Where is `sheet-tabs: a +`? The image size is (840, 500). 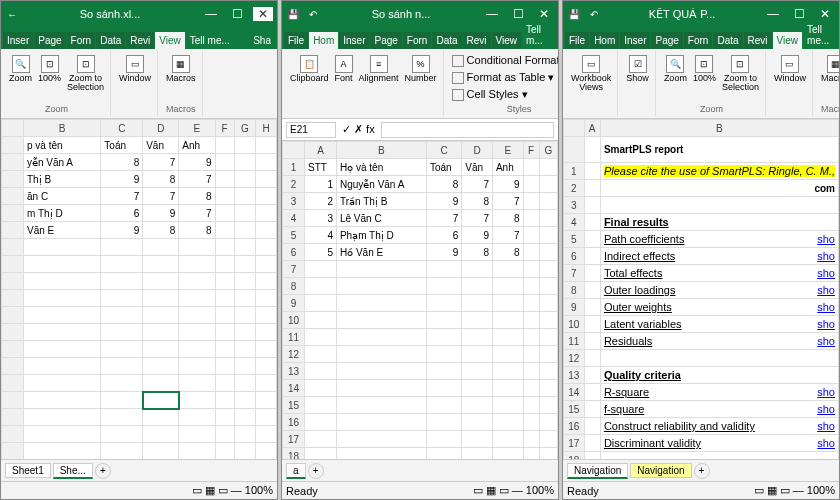
sheet-tabs: a + is located at coordinates (420, 470).